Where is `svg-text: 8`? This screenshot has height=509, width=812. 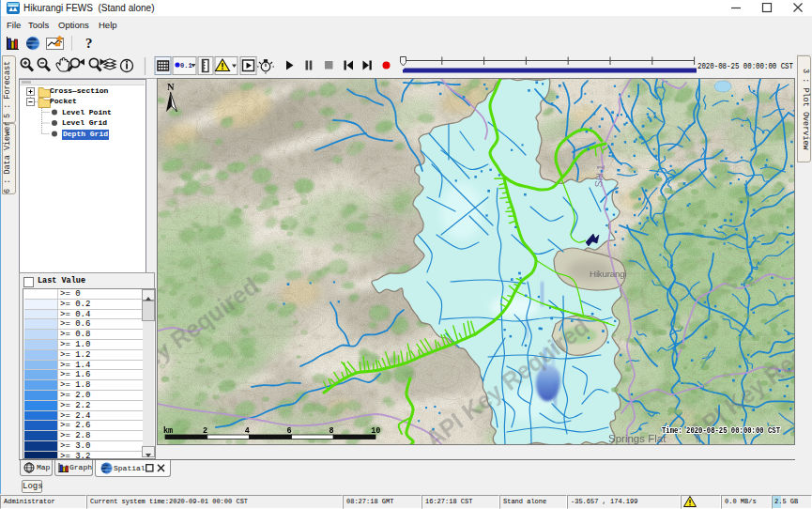
svg-text: 8 is located at coordinates (330, 431).